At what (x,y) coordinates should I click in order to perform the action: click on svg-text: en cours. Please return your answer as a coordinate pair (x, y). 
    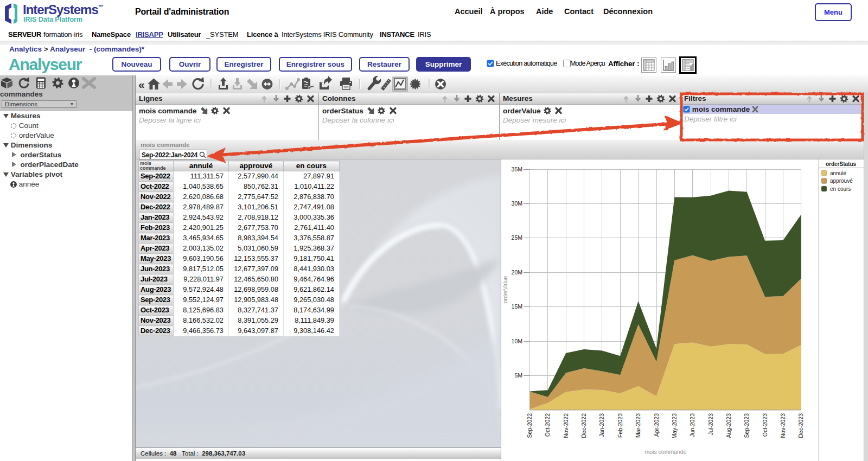
    Looking at the image, I should click on (840, 189).